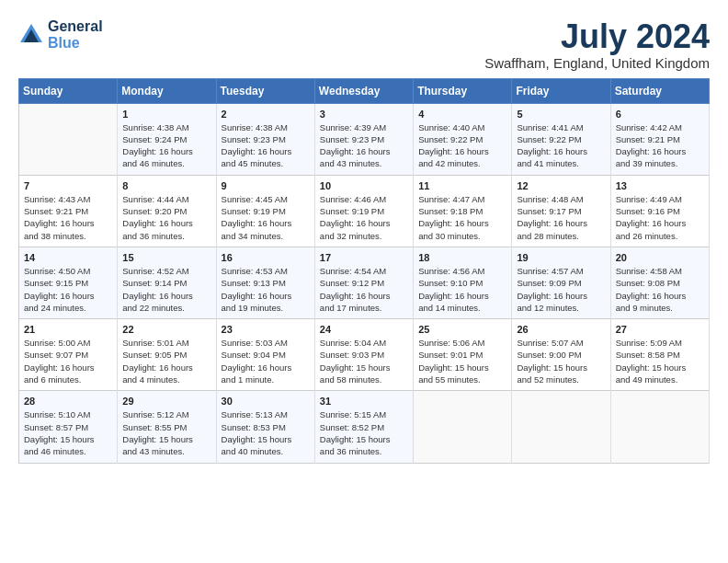 The height and width of the screenshot is (563, 728). Describe the element at coordinates (660, 258) in the screenshot. I see `day-number: 20` at that location.